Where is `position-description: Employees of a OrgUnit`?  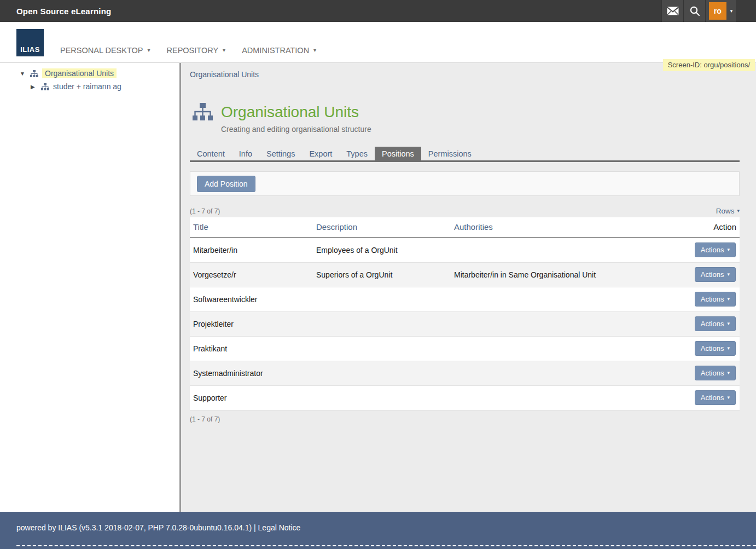 position-description: Employees of a OrgUnit is located at coordinates (382, 250).